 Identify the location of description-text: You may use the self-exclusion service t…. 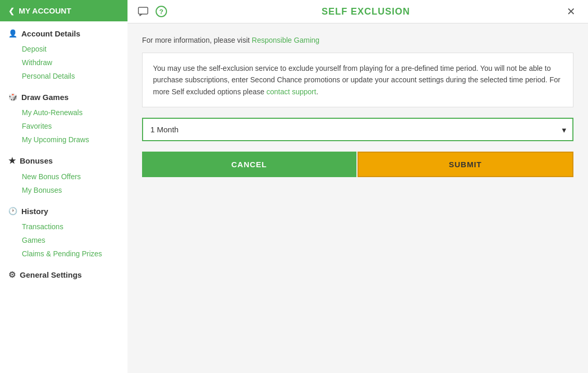
(357, 80).